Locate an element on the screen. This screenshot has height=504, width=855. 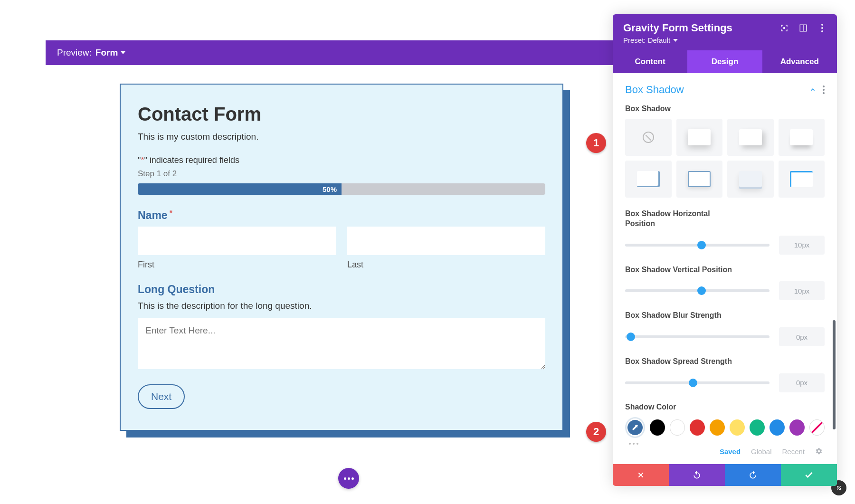
slider-v-pos: Box Shadow Vertical Position 10px is located at coordinates (725, 283).